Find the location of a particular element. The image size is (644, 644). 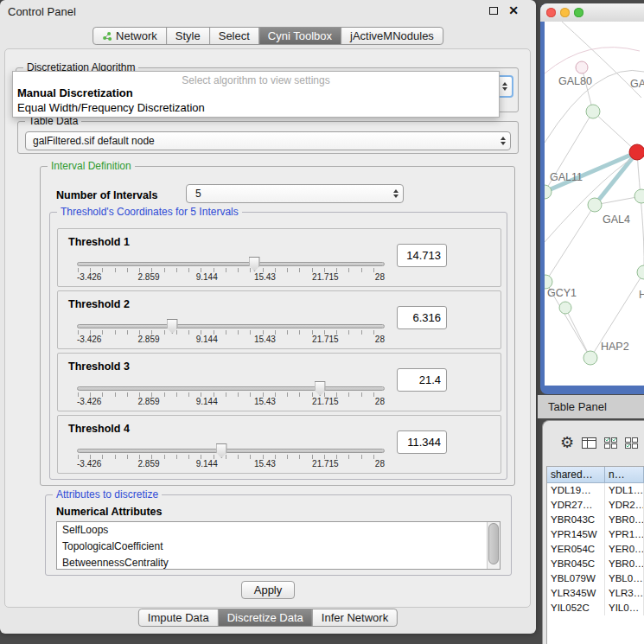

attribute-item: TopologicalCoefficient is located at coordinates (278, 546).